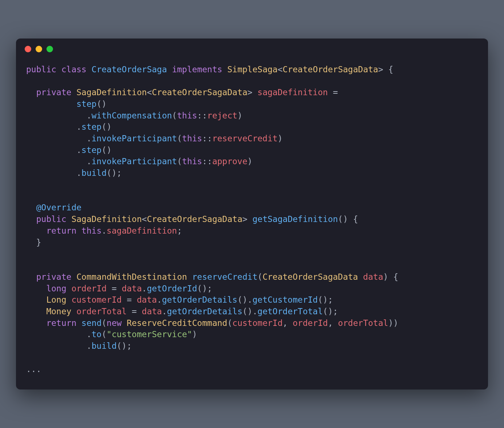  Describe the element at coordinates (245, 300) in the screenshot. I see `code-token: ().` at that location.